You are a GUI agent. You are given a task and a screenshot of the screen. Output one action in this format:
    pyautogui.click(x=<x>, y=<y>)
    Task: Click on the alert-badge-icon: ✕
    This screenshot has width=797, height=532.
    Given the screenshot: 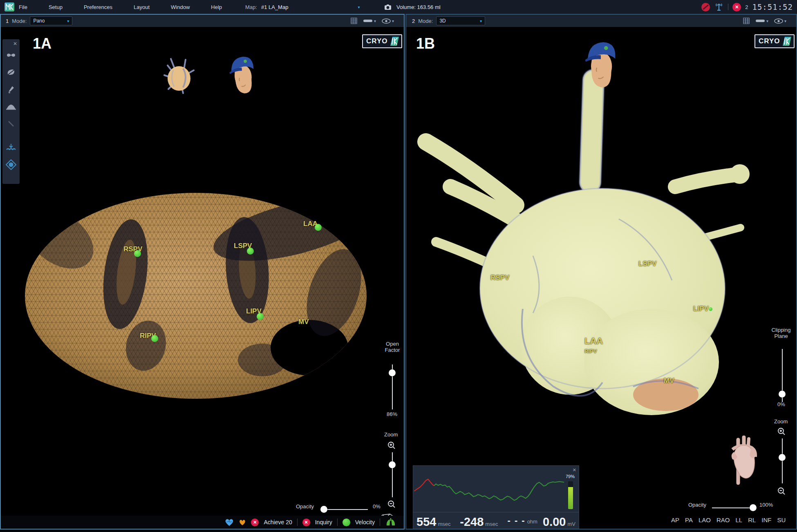 What is the action you would take?
    pyautogui.click(x=737, y=7)
    